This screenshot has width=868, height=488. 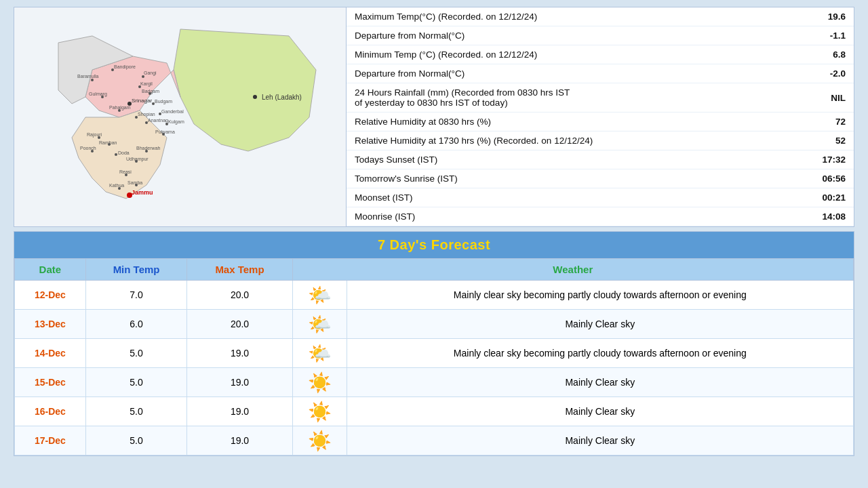 I want to click on svg-text: Doda, so click(x=123, y=153).